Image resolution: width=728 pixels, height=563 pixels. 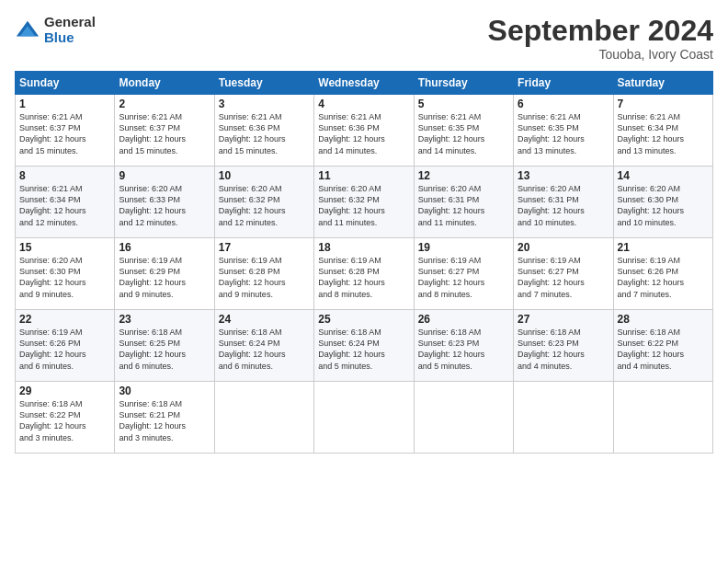 I want to click on day-number: 23, so click(x=164, y=319).